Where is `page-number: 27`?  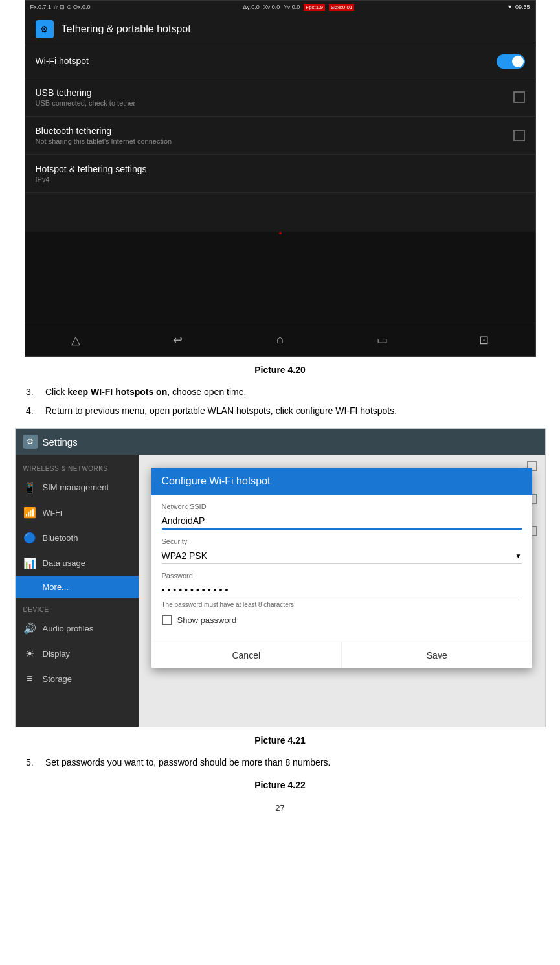
page-number: 27 is located at coordinates (280, 811).